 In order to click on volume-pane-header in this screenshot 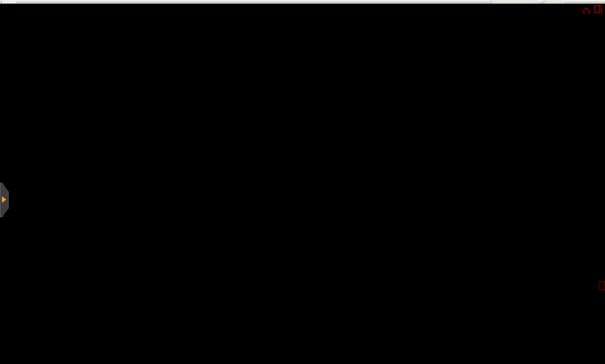, I will do `click(9, 225)`.